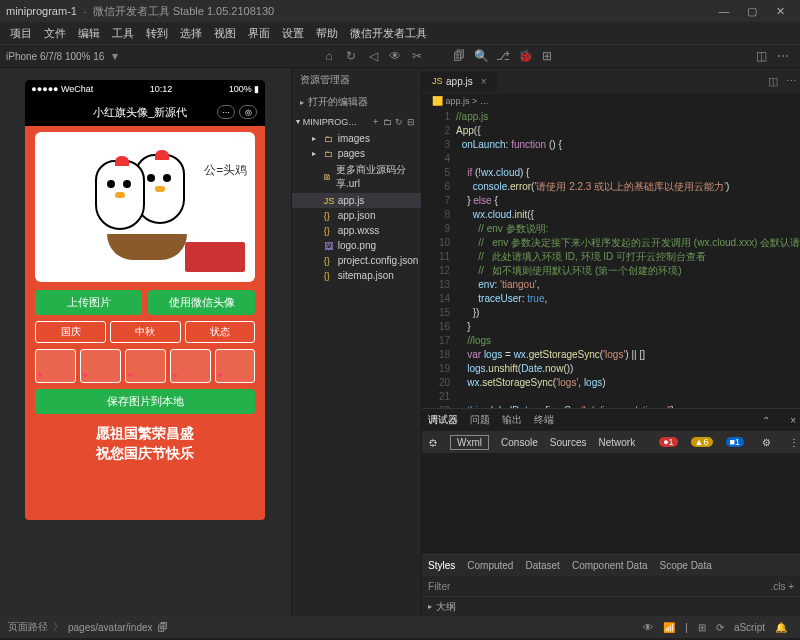  Describe the element at coordinates (356, 276) in the screenshot. I see `file-node: {}sitemap.json` at that location.